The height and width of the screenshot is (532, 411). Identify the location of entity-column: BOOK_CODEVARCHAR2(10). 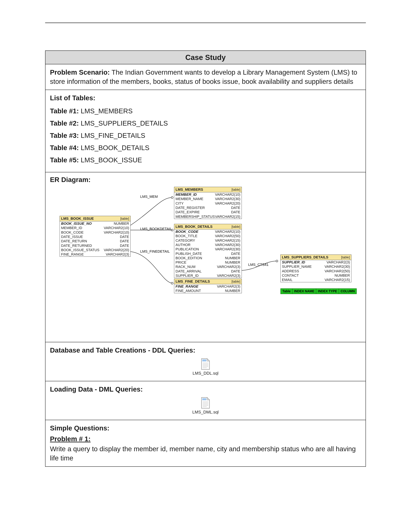
(208, 232).